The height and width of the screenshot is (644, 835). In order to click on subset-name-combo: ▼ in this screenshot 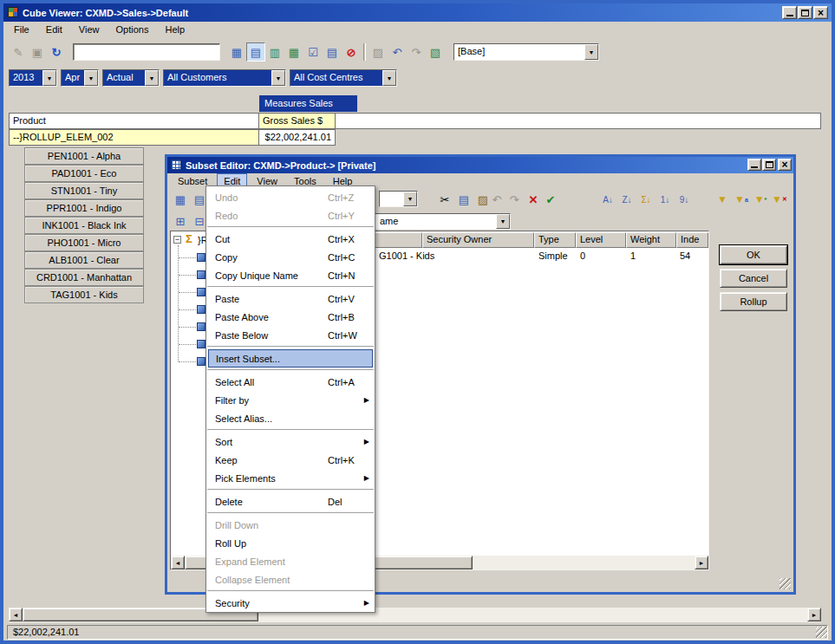, I will do `click(399, 199)`.